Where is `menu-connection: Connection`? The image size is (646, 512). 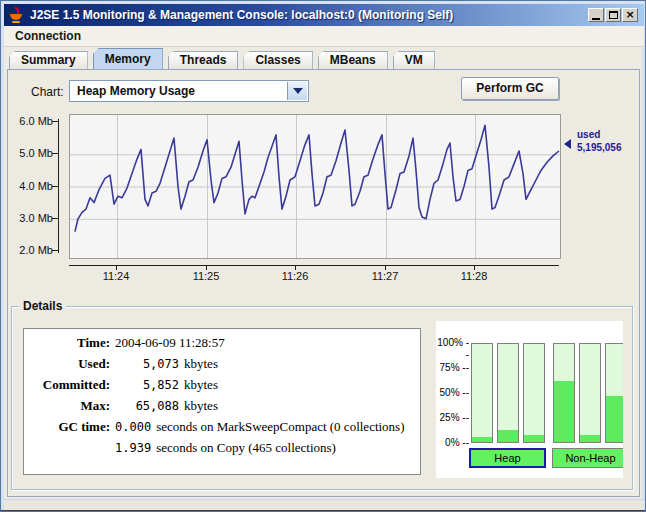 menu-connection: Connection is located at coordinates (48, 36).